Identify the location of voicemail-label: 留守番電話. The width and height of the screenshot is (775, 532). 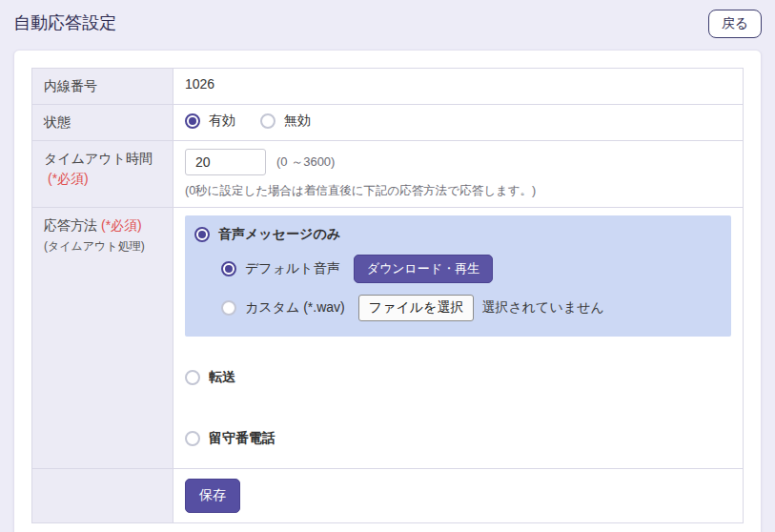
(242, 439).